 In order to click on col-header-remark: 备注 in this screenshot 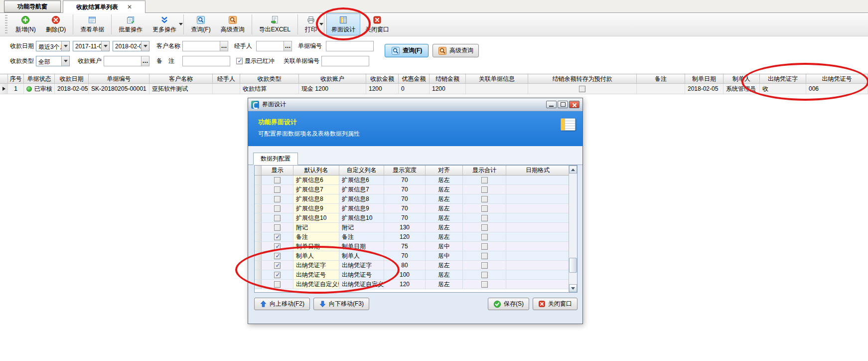, I will do `click(661, 79)`.